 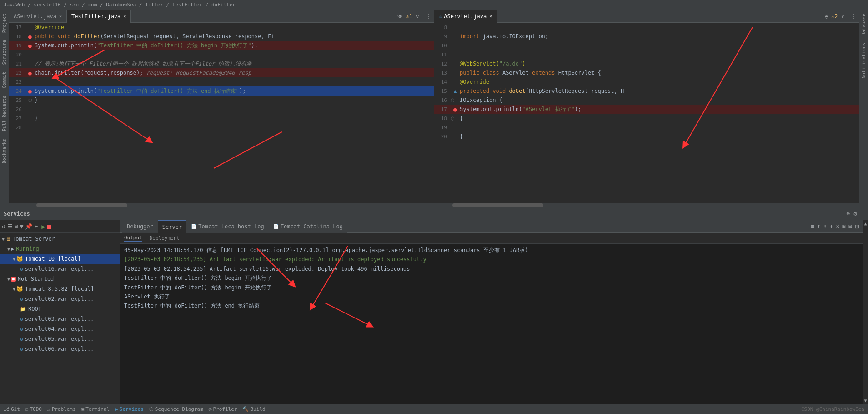 I want to click on bookmarks-icon: Bookmarks, so click(x=5, y=151).